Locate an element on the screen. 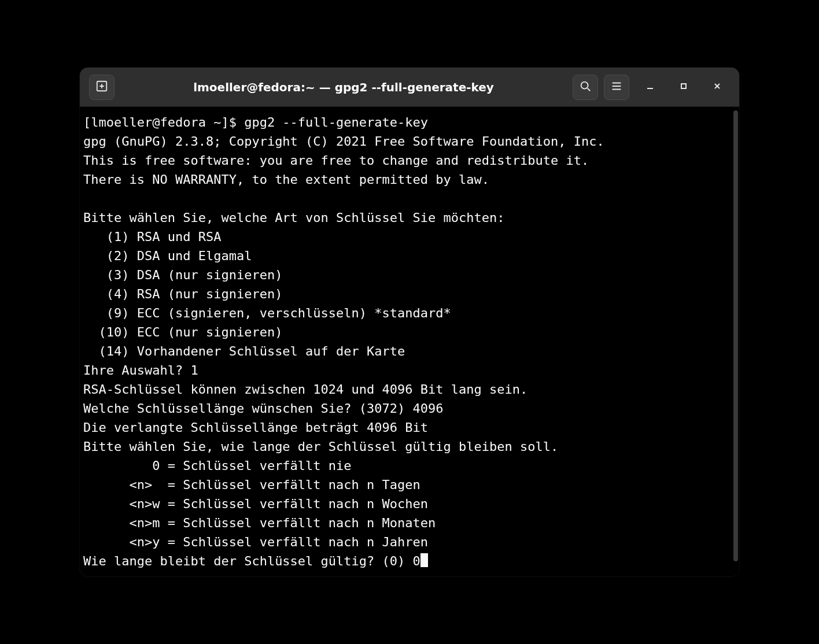 Image resolution: width=819 pixels, height=644 pixels. window-title: lmoeller@fedora:~ — gpg2 --full-generate… is located at coordinates (344, 87).